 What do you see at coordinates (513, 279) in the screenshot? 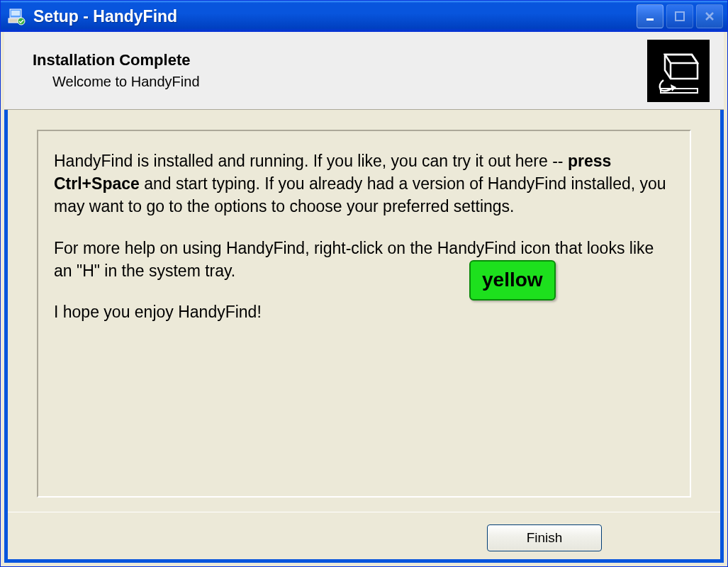
I see `search-overlay-text: yellow` at bounding box center [513, 279].